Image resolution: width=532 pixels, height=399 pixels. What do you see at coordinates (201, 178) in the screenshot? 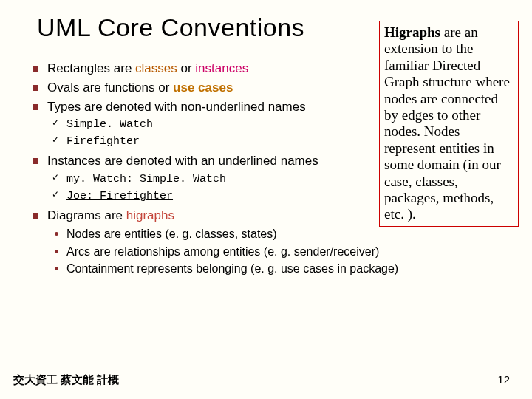
I see `bullet-item: Instances are denoted with an underlined…` at bounding box center [201, 178].